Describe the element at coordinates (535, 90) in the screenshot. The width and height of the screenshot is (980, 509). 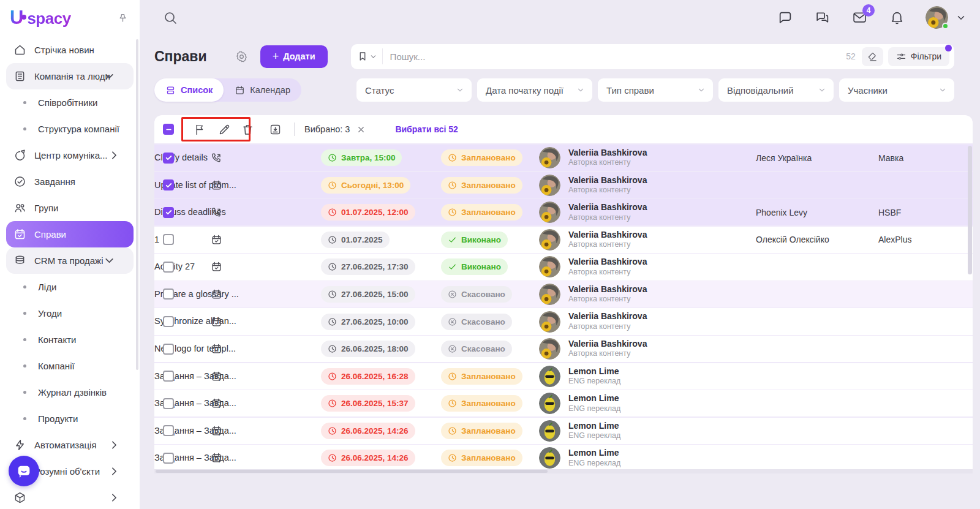
I see `filter-dropdown-2: Дата початку події` at that location.